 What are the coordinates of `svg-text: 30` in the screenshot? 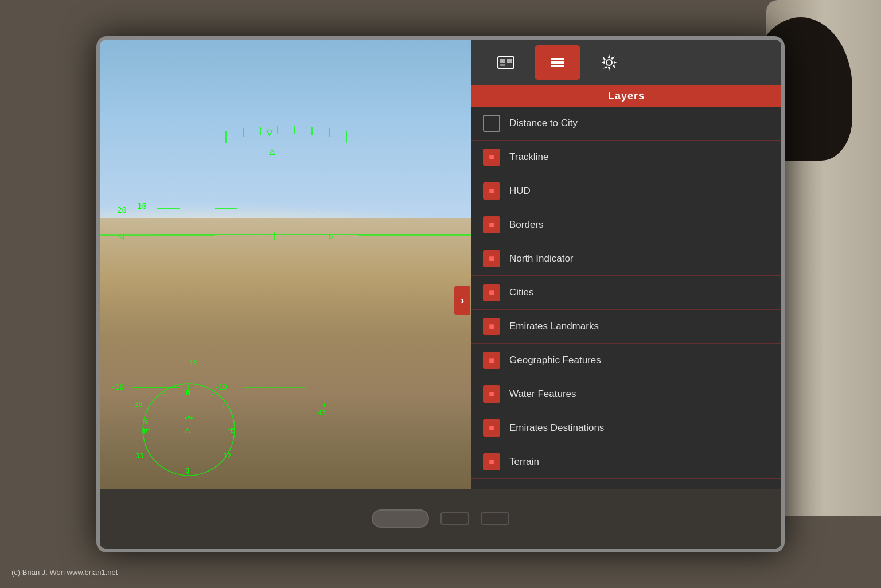 It's located at (138, 404).